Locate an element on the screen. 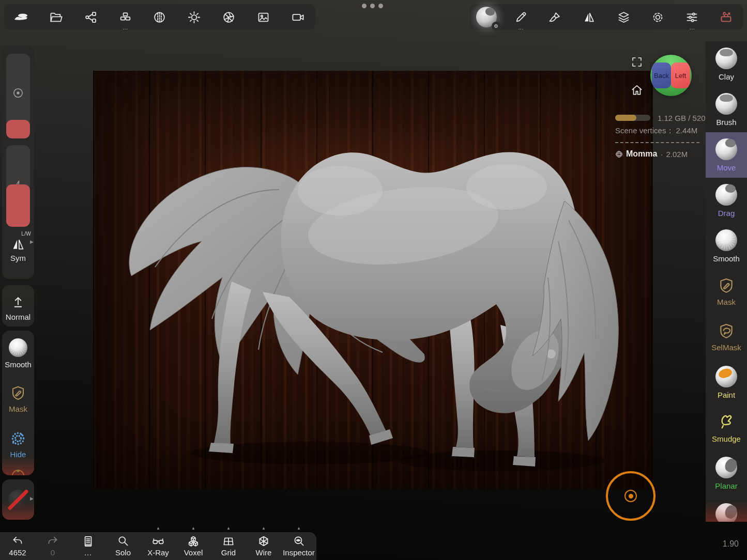 The height and width of the screenshot is (560, 747). toolbox-button is located at coordinates (726, 17).